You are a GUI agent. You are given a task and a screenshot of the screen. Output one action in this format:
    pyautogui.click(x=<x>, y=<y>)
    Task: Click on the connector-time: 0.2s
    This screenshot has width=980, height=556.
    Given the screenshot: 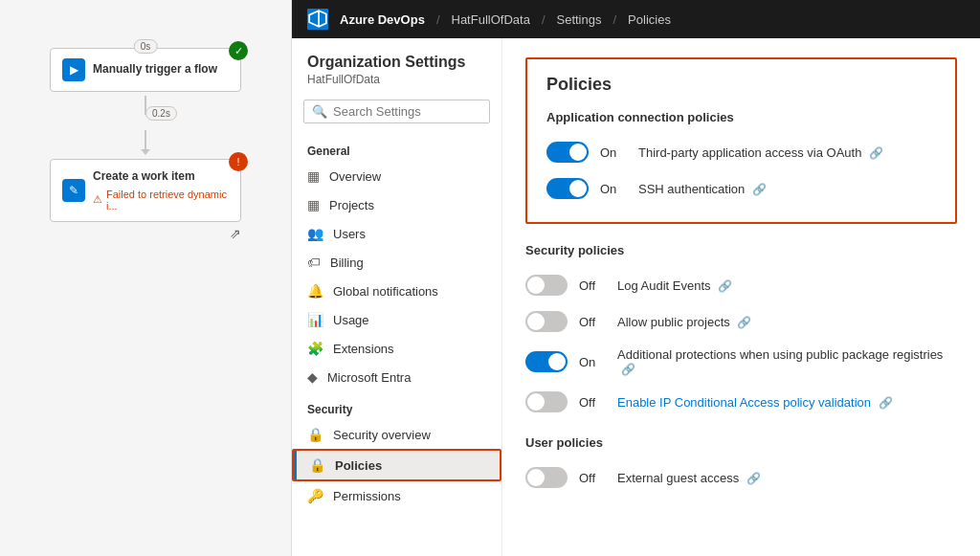 What is the action you would take?
    pyautogui.click(x=161, y=113)
    